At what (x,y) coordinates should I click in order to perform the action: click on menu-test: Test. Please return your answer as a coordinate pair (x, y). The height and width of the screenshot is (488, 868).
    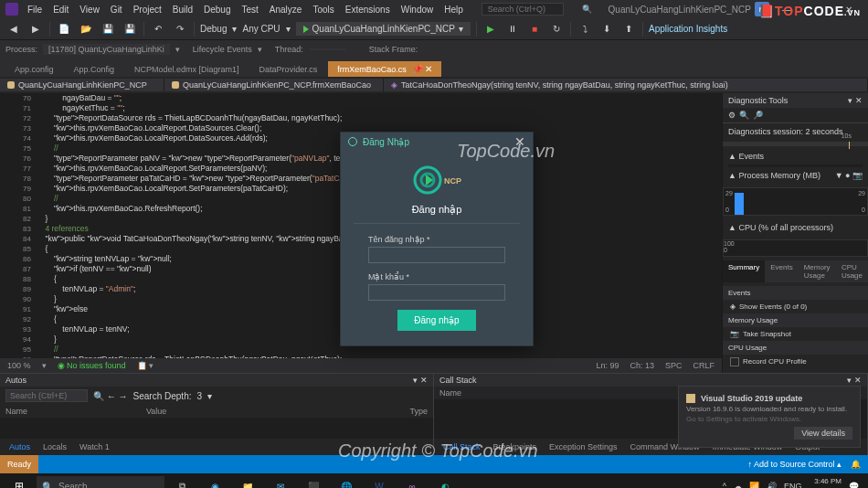
    Looking at the image, I should click on (249, 9).